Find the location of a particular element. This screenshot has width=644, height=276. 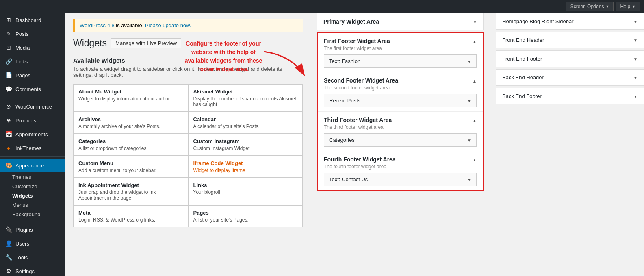

widget-name: Custom Instagram is located at coordinates (245, 141).